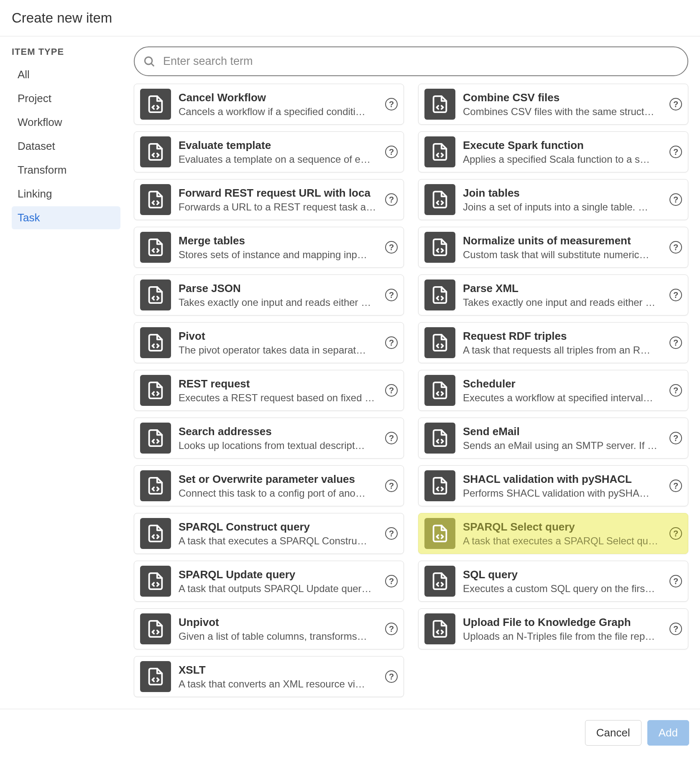 The height and width of the screenshot is (759, 700). What do you see at coordinates (66, 194) in the screenshot?
I see `sidebar-item-linking: Linking` at bounding box center [66, 194].